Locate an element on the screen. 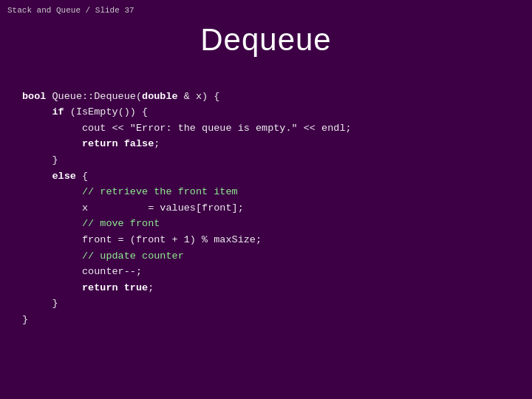 Image resolution: width=532 pixels, height=399 pixels. code-line-5: } is located at coordinates (40, 160).